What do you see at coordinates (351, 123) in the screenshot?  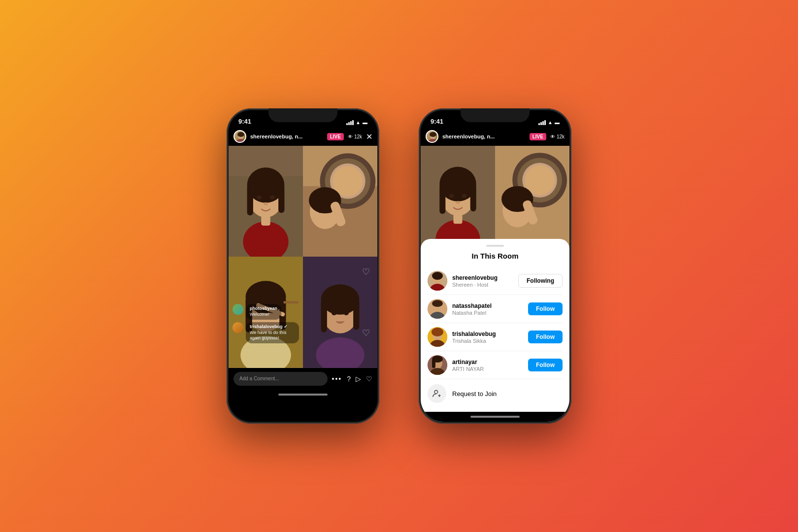 I see `bar3` at bounding box center [351, 123].